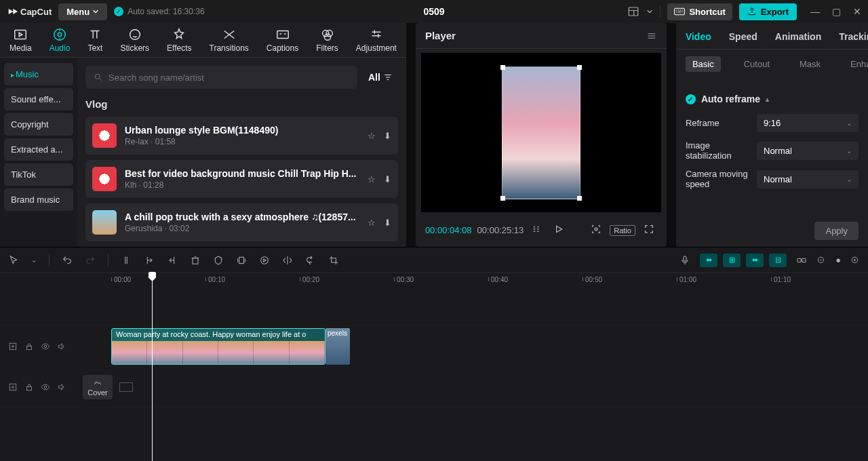 The height and width of the screenshot is (461, 868). I want to click on project-name: 0509, so click(434, 12).